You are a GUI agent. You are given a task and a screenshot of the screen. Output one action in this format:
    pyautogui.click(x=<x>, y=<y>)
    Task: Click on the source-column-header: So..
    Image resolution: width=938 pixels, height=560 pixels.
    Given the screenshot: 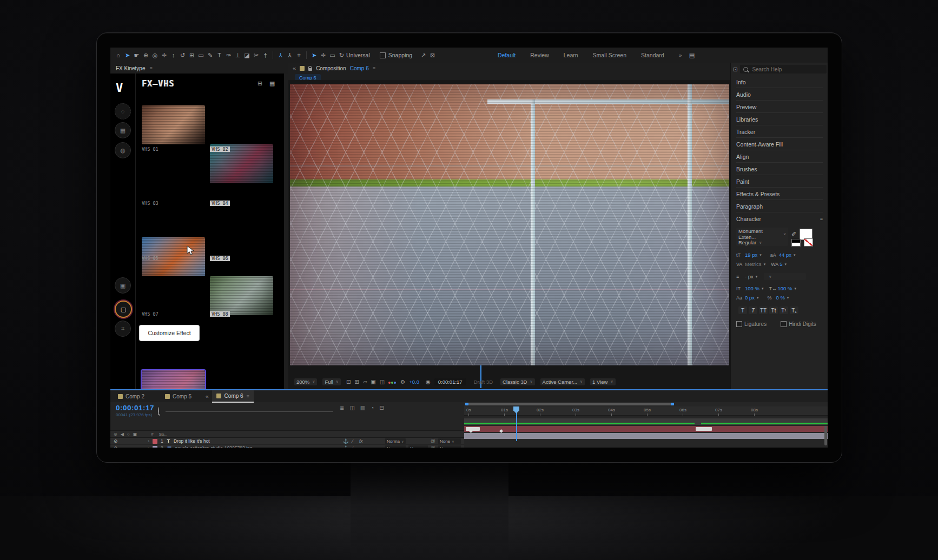 What is the action you would take?
    pyautogui.click(x=163, y=435)
    